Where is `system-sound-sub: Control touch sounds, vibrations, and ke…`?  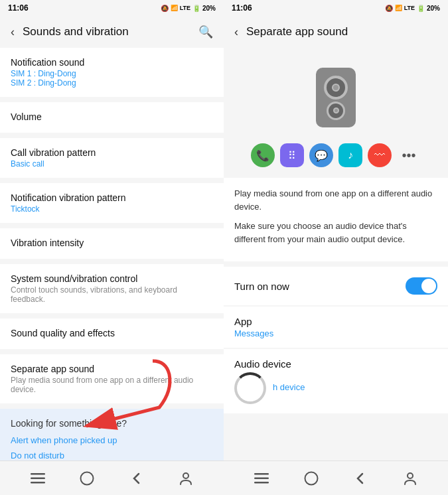 system-sound-sub: Control touch sounds, vibrations, and ke… is located at coordinates (112, 295).